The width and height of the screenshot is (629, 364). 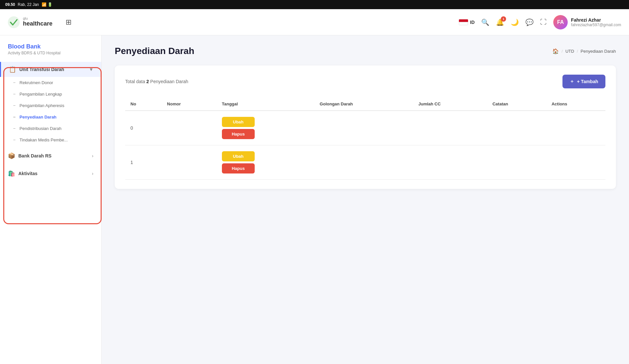 I want to click on tindakan-medis-label: Tindakan Medis Pembe..., so click(x=44, y=140).